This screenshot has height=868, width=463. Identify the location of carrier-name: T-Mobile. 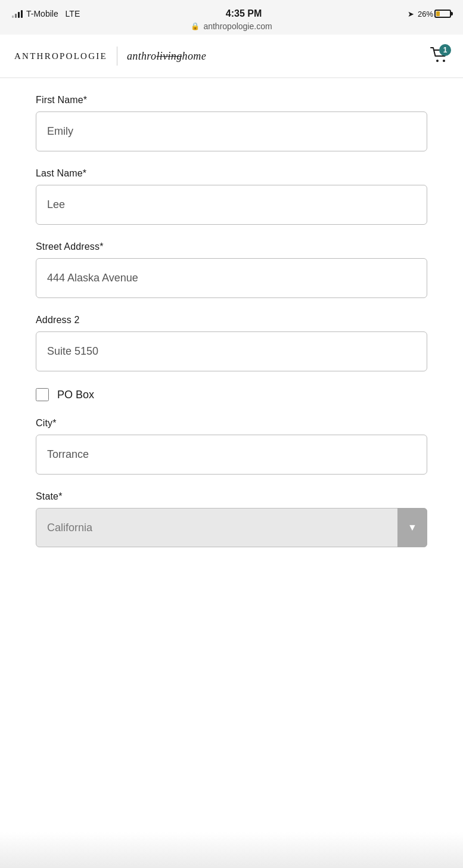
(42, 14).